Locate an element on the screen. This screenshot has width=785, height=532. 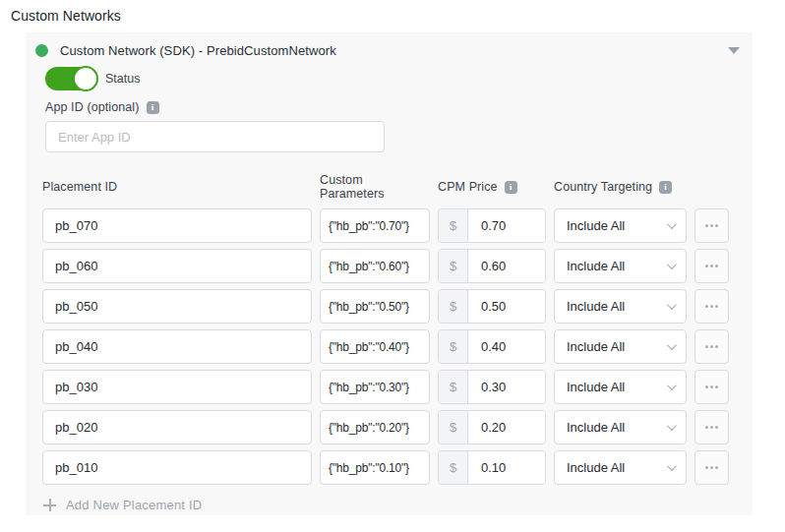
app-id-label: App ID (optional) is located at coordinates (92, 107).